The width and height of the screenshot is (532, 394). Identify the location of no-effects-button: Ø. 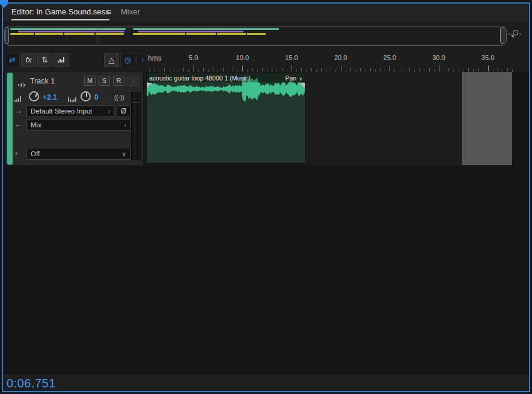
(124, 111).